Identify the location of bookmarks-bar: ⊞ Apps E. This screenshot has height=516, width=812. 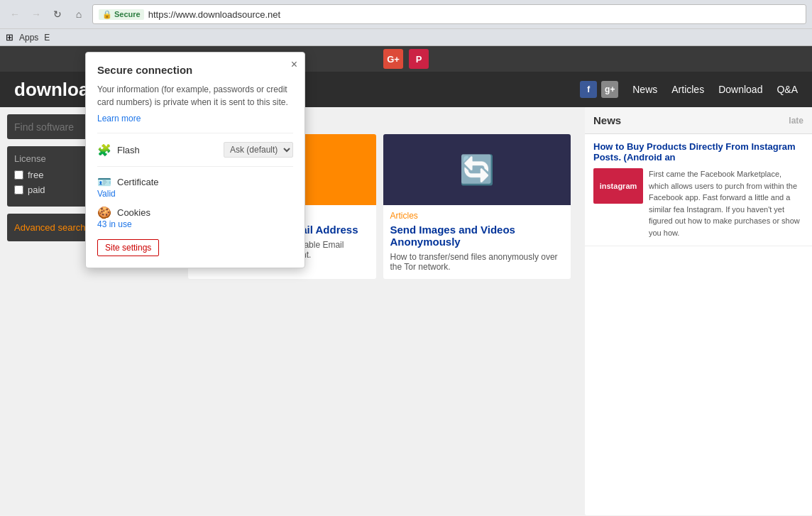
(406, 37).